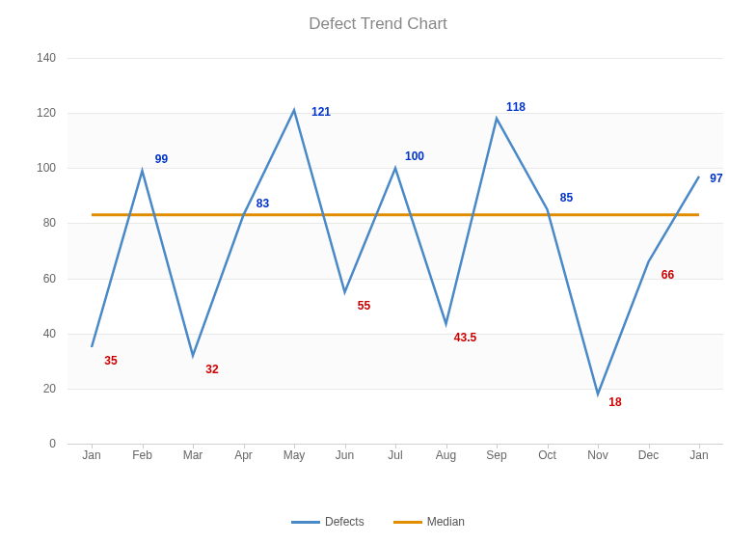  What do you see at coordinates (110, 361) in the screenshot?
I see `data-label: 35` at bounding box center [110, 361].